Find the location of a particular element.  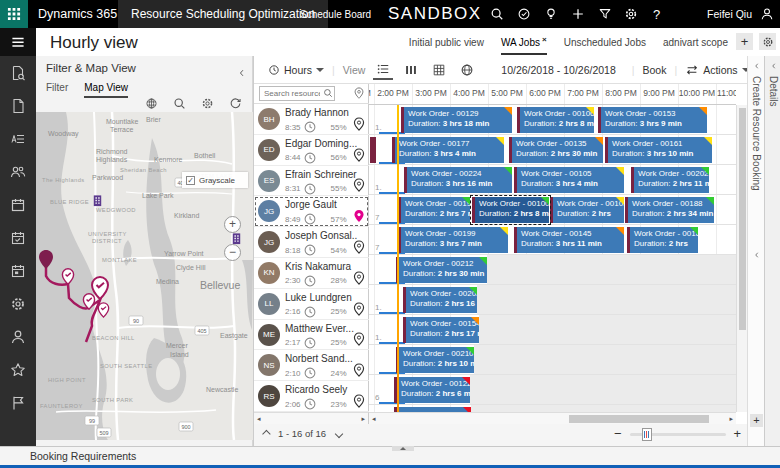

work-order-block: Work Order - 00177 Duration: 3 hrs 4 min is located at coordinates (448, 150).